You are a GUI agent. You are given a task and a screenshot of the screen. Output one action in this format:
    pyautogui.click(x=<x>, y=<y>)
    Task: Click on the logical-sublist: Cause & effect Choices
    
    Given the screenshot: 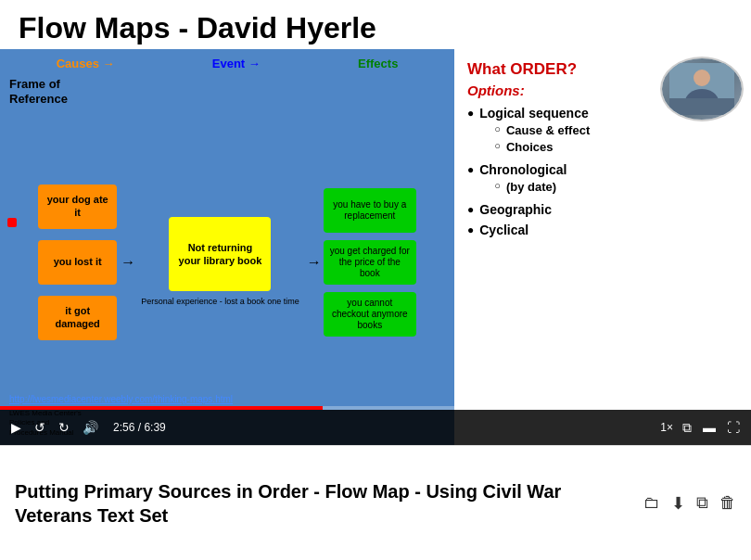 What is the action you would take?
    pyautogui.click(x=534, y=140)
    